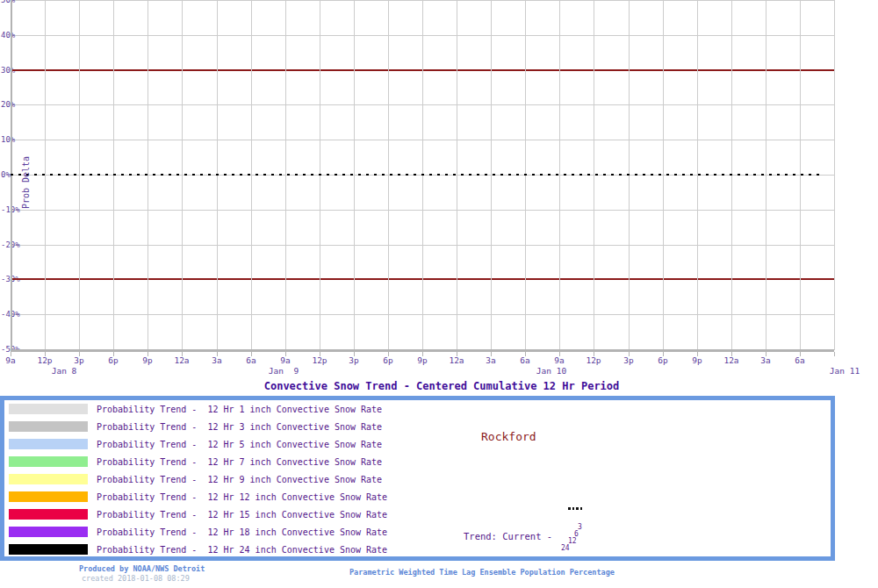 This screenshot has width=878, height=588. What do you see at coordinates (242, 497) in the screenshot?
I see `legend-label: Probability Trend - 12 Hr 12 inch Convec…` at bounding box center [242, 497].